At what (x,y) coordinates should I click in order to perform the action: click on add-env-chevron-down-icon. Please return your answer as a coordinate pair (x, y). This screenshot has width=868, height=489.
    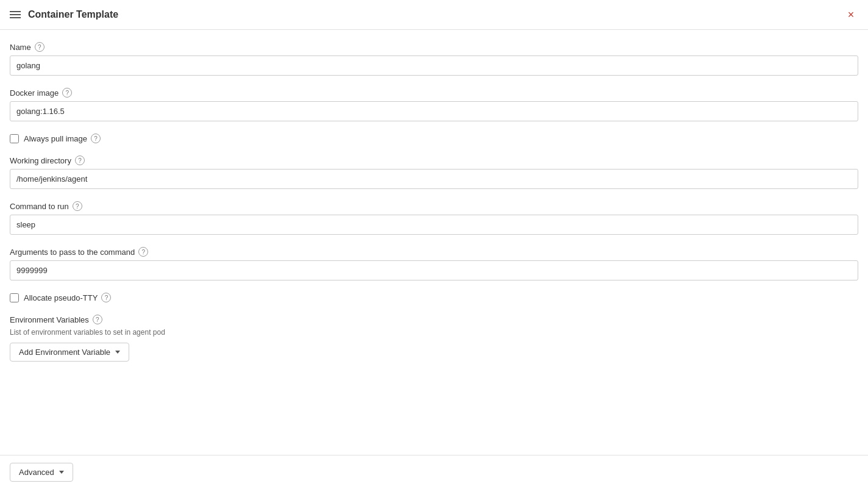
    Looking at the image, I should click on (118, 352).